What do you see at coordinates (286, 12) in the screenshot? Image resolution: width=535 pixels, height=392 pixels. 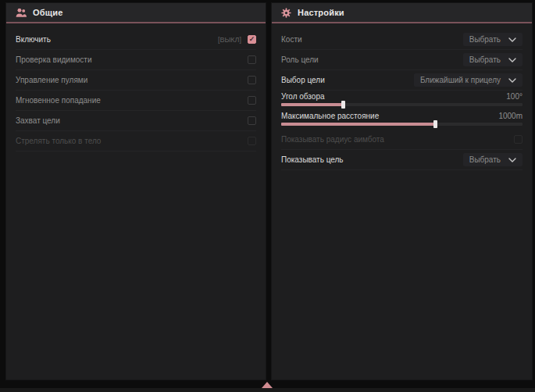 I see `gear-icon` at bounding box center [286, 12].